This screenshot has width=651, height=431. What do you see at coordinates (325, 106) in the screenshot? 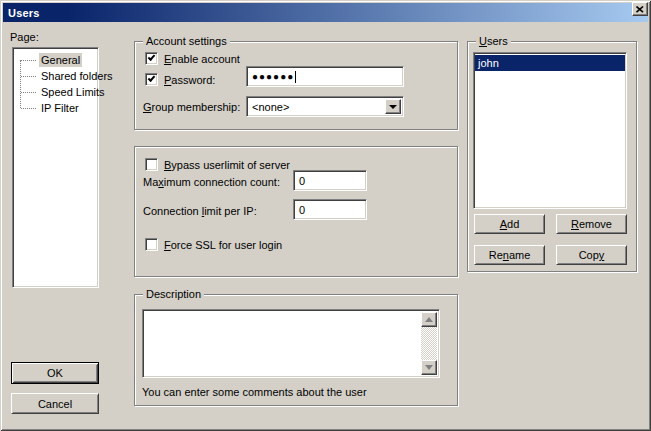
I see `group-membership-select: <none>` at bounding box center [325, 106].